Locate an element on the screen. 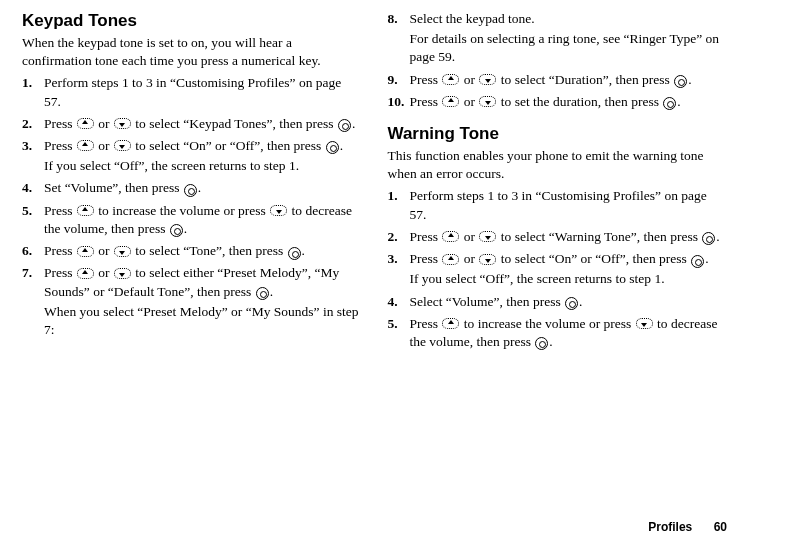 The height and width of the screenshot is (549, 785). step-item: 4.Select “Volume”, then press . is located at coordinates (558, 302).